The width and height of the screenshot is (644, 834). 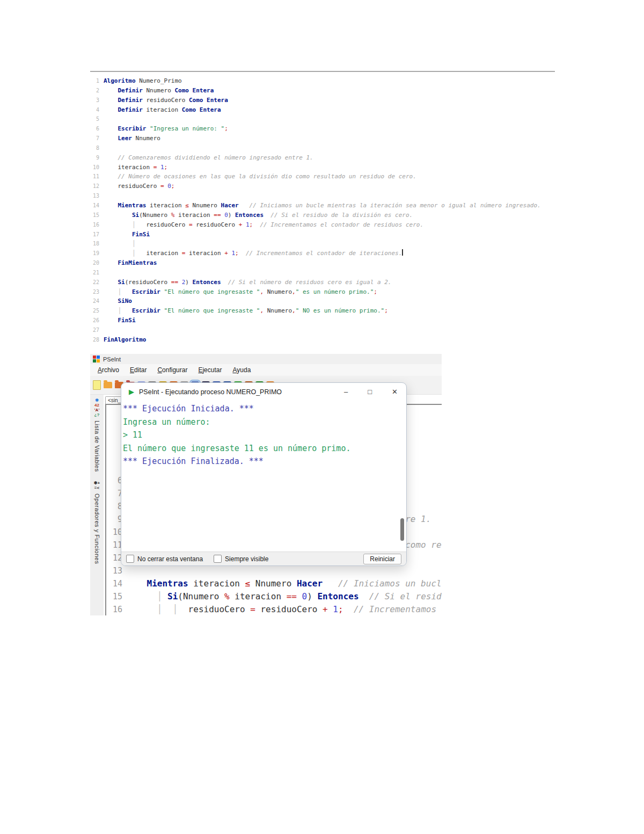 What do you see at coordinates (94, 186) in the screenshot?
I see `line-number: 12` at bounding box center [94, 186].